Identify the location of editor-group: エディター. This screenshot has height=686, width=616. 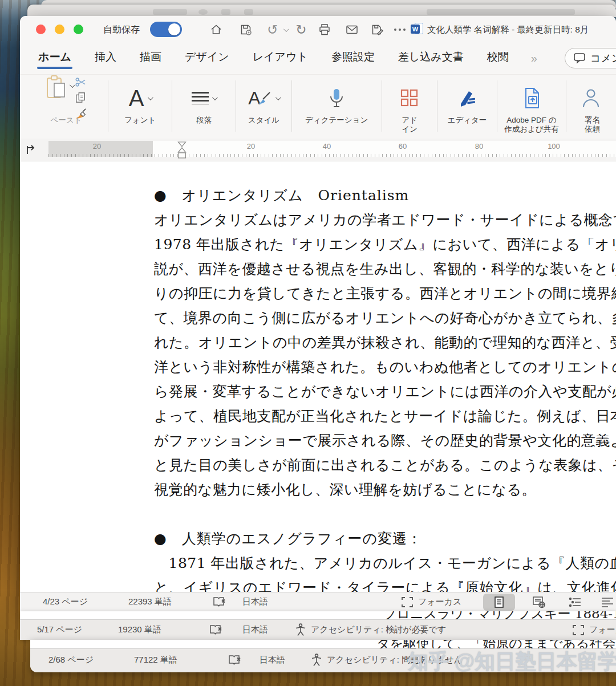
(467, 107).